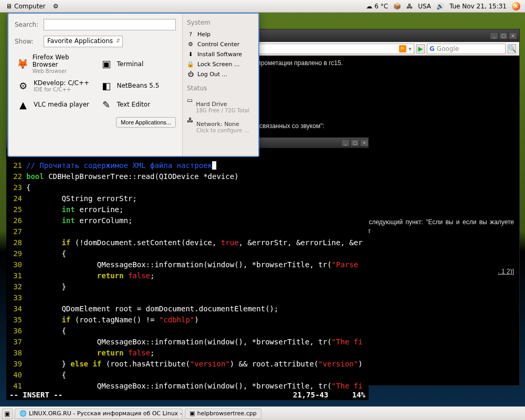 The image size is (525, 420). Describe the element at coordinates (30, 6) in the screenshot. I see `computer-label: Computer` at that location.